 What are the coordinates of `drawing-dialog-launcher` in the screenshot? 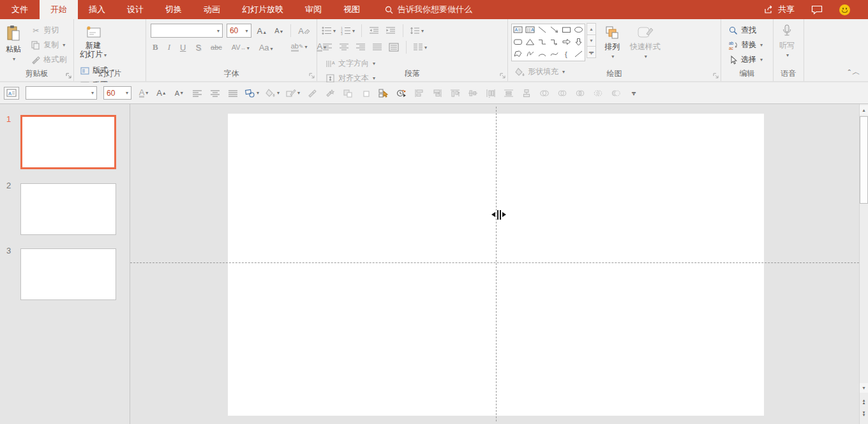 It's located at (716, 75).